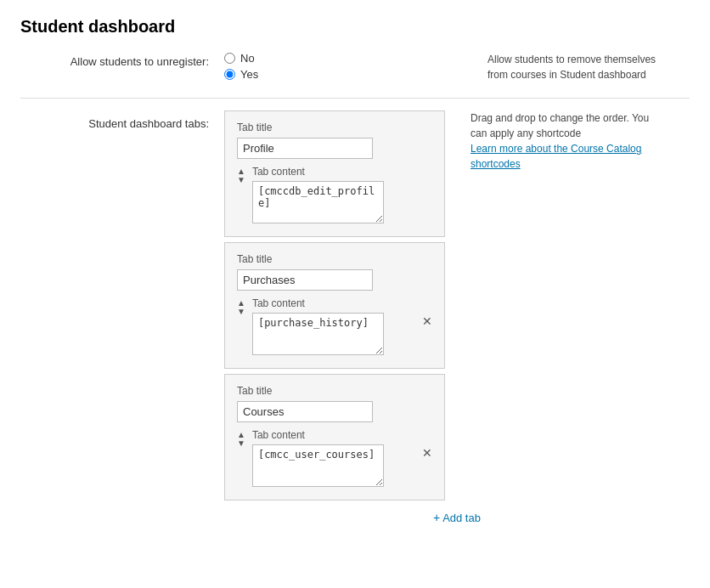 Image resolution: width=710 pixels, height=588 pixels. I want to click on allow-unregister-row: Allow students to unregister: No Yes All…, so click(355, 67).